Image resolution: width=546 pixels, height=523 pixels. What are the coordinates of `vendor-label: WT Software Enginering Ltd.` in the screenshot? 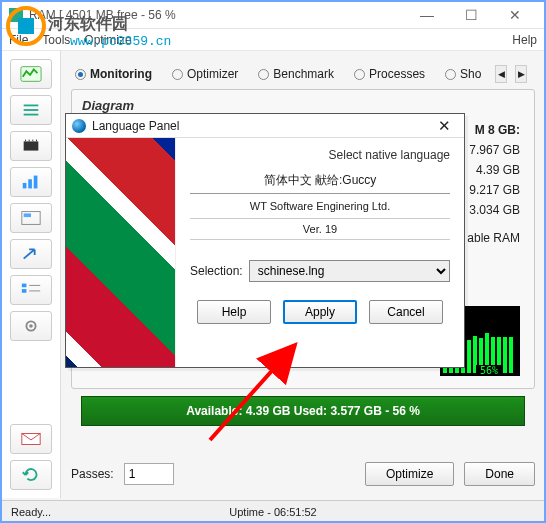 It's located at (320, 206).